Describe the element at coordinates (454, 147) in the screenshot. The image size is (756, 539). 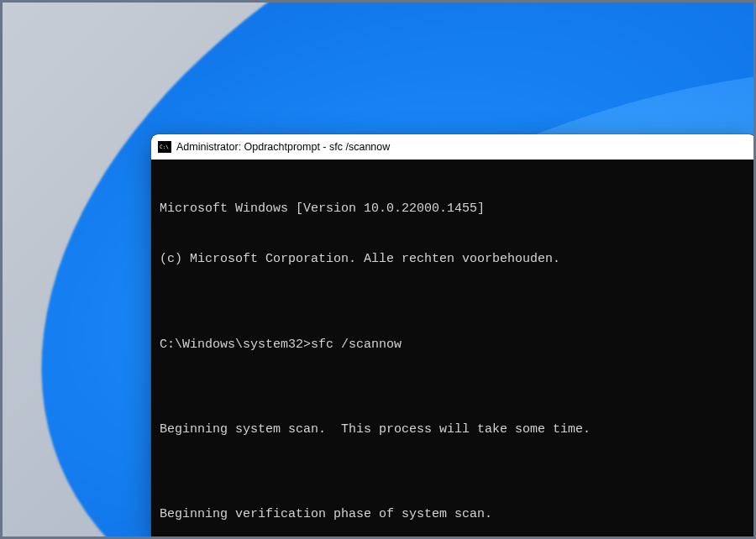
I see `title-bar: Administrator: Opdrachtprompt - sfc /sca…` at that location.